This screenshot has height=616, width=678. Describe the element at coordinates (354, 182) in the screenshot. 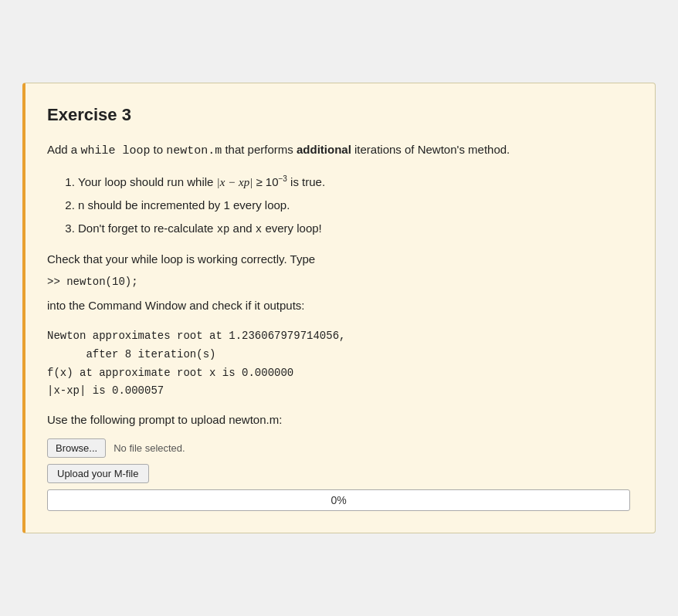

I see `list-item-1: Your loop should run while |x − xp| ≥ 10…` at that location.